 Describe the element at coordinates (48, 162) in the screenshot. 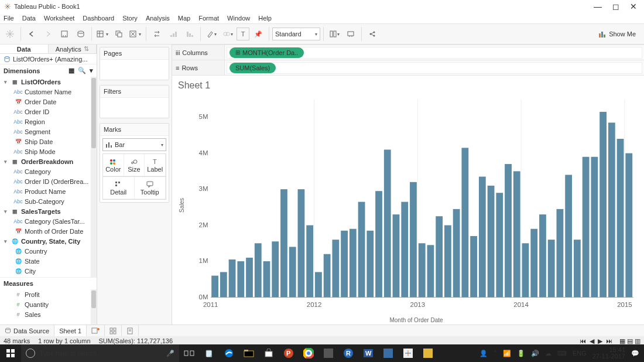

I see `table-row: ▾▦OrderBreakdown` at that location.